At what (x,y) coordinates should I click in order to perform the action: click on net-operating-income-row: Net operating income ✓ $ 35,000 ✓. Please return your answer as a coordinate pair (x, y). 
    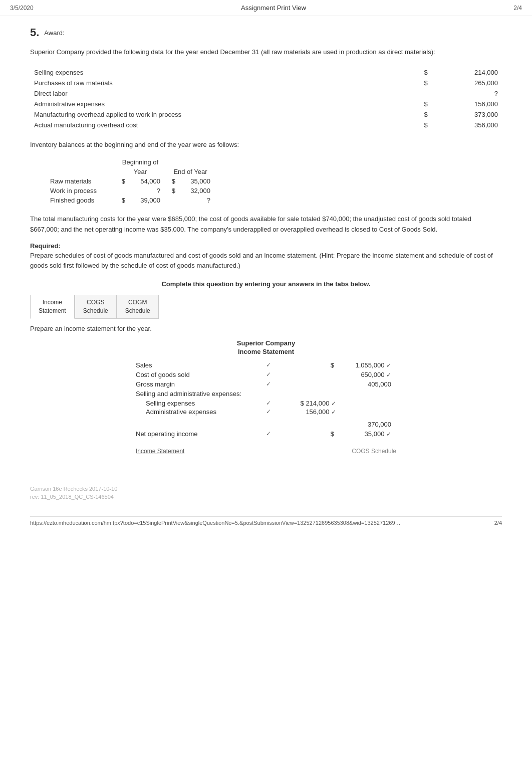
    Looking at the image, I should click on (266, 434).